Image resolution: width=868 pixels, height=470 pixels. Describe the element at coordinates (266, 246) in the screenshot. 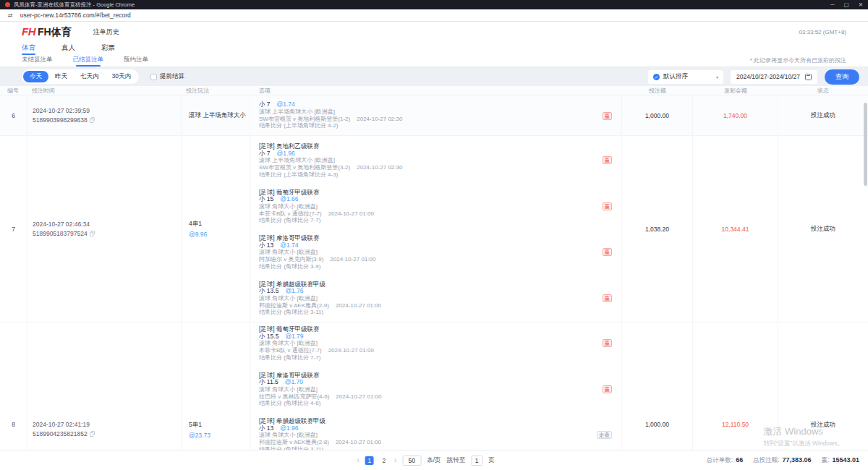

I see `bet-pick: 小 13` at that location.